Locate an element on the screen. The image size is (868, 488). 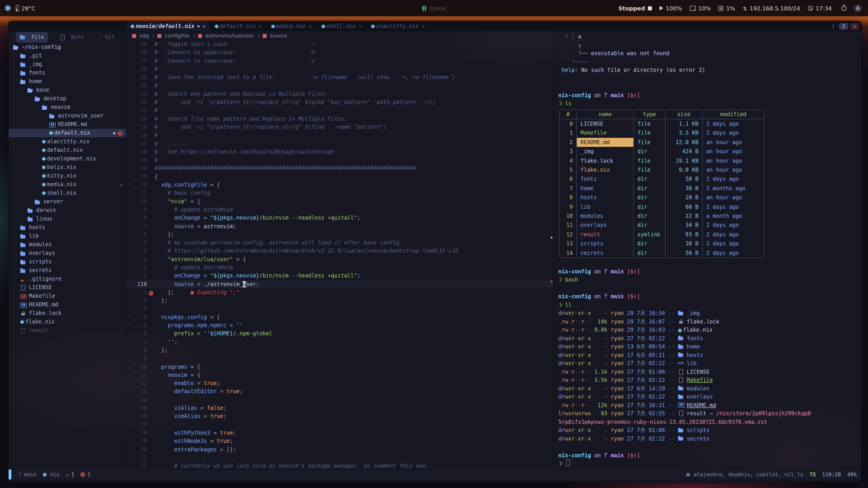
editor-line: 10 "nvim" = { is located at coordinates (340, 201).